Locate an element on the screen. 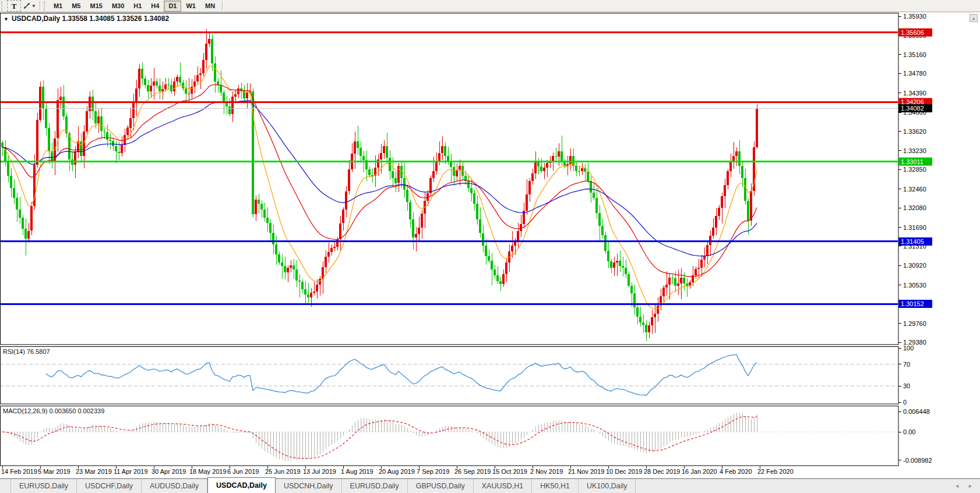 Image resolution: width=980 pixels, height=493 pixels. timeframe-button-m30: M30 is located at coordinates (118, 6).